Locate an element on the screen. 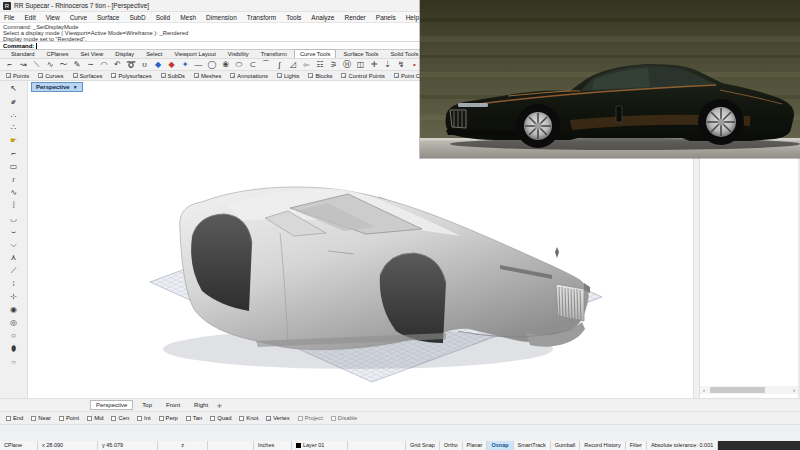  filter-checkbox-curves: ✓Curves is located at coordinates (50, 76).